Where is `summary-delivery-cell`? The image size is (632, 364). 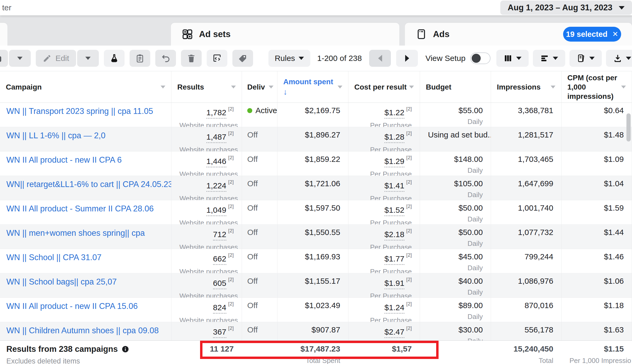 summary-delivery-cell is located at coordinates (260, 352).